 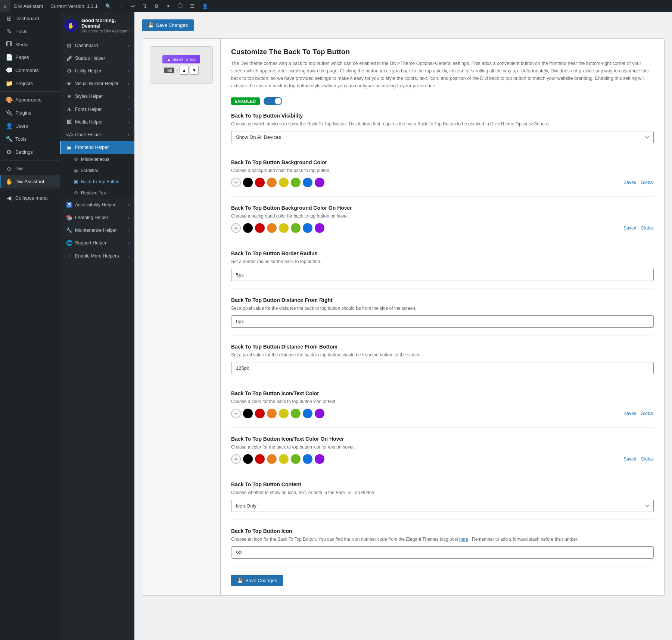 I want to click on custom-color-swatch-icon: ✏, so click(x=236, y=413).